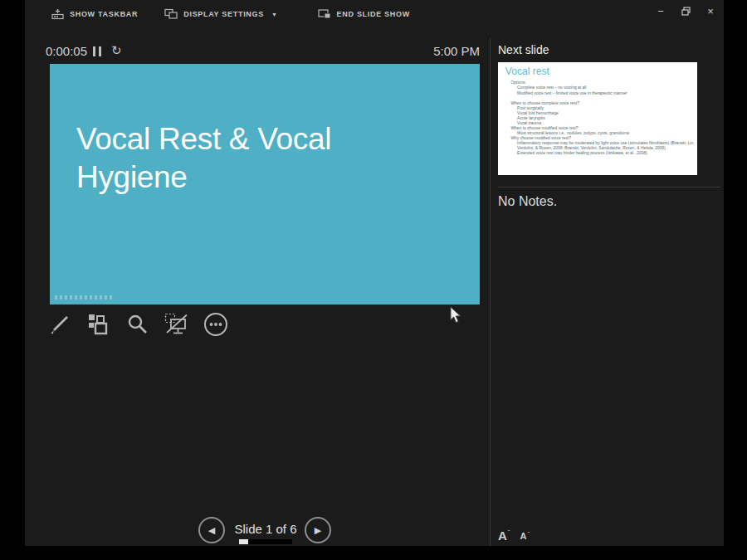  What do you see at coordinates (138, 324) in the screenshot?
I see `annotation-toolbar` at bounding box center [138, 324].